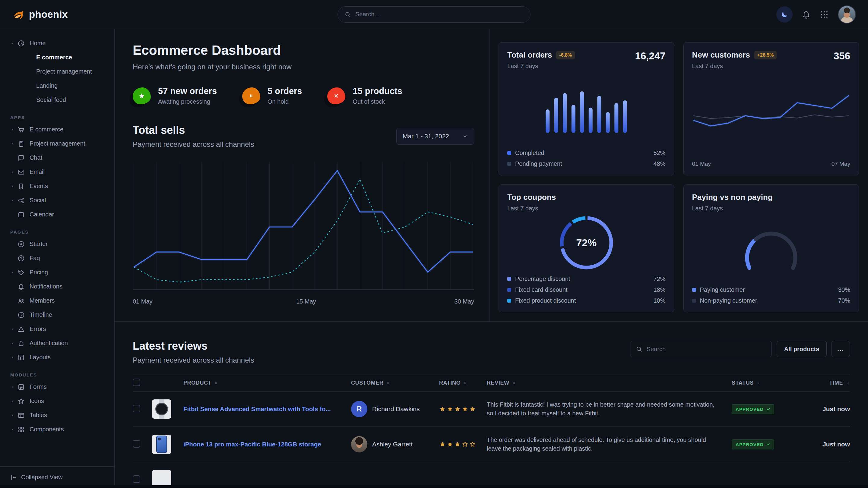 The image size is (868, 488). Describe the element at coordinates (60, 43) in the screenshot. I see `sidebar-item-home: Home` at that location.